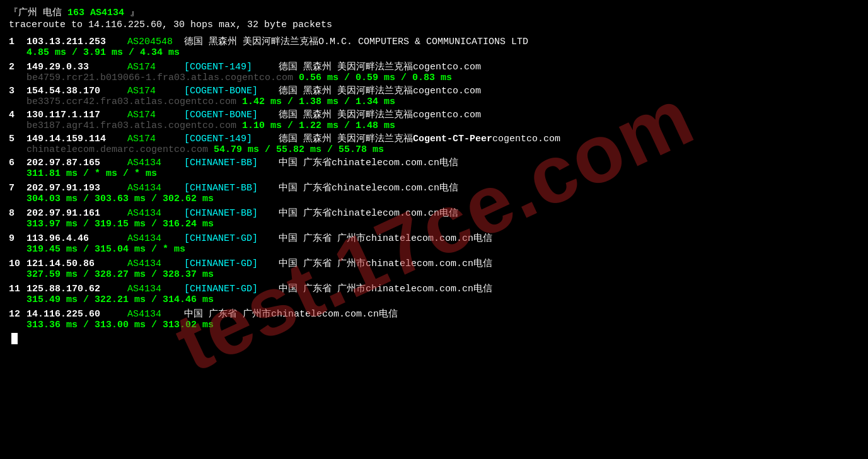 This screenshot has width=868, height=459. What do you see at coordinates (434, 126) in the screenshot?
I see `hop-subdomain-row: be3187.agr41.fra03.atlas.cogentco.com 1.…` at bounding box center [434, 126].